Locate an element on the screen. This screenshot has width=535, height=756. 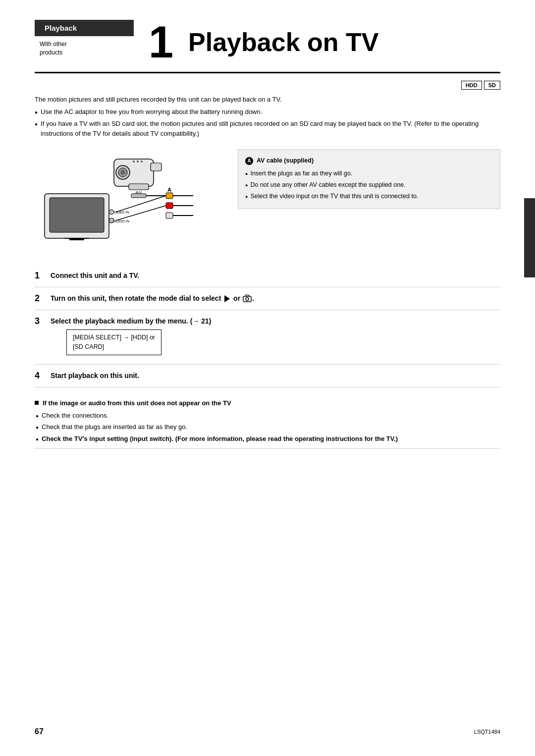
svg-text: A is located at coordinates (169, 190).